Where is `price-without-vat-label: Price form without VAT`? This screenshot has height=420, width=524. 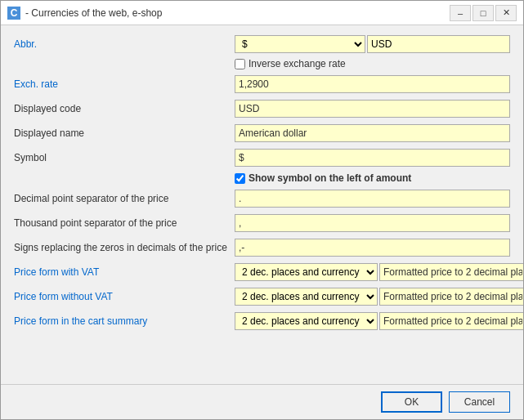 price-without-vat-label: Price form without VAT is located at coordinates (124, 297).